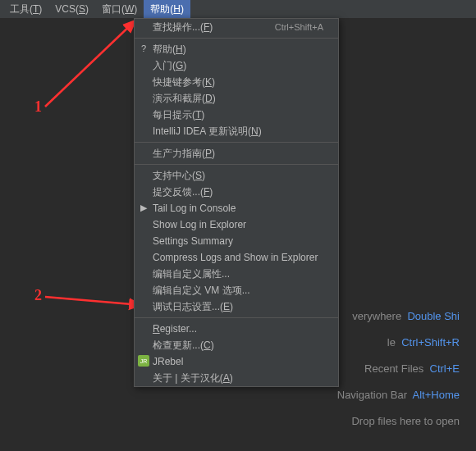  What do you see at coordinates (236, 98) in the screenshot?
I see `menu-item: 演示和截屏(D)` at bounding box center [236, 98].